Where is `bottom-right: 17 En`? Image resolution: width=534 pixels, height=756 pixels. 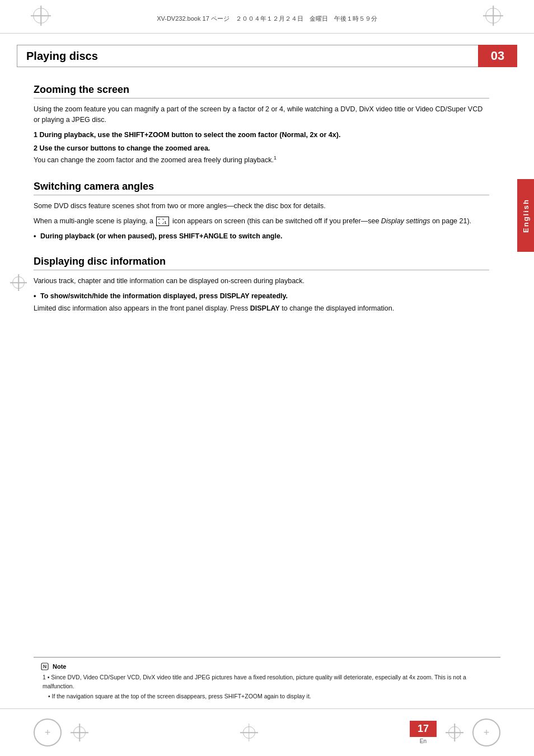 bottom-right: 17 En is located at coordinates (455, 732).